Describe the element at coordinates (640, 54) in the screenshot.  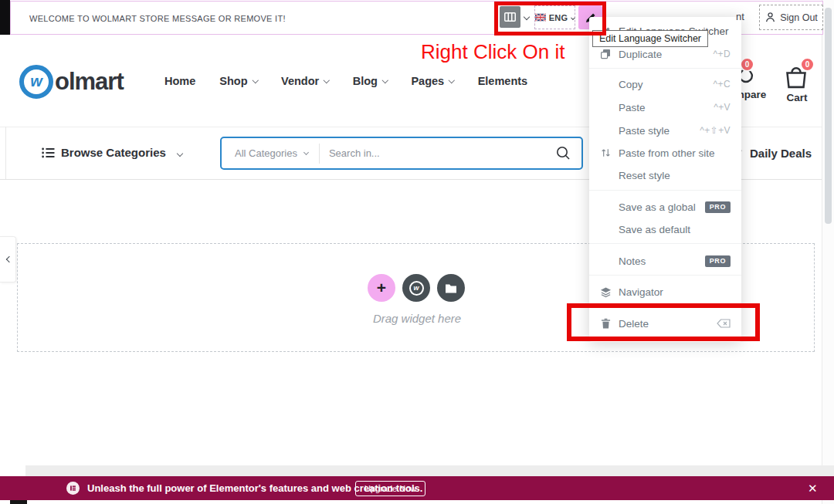
I see `menu-item-label: Duplicate` at that location.